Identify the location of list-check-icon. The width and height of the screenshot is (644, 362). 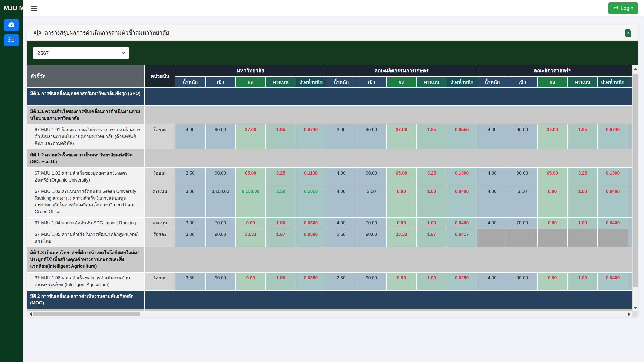
(11, 40).